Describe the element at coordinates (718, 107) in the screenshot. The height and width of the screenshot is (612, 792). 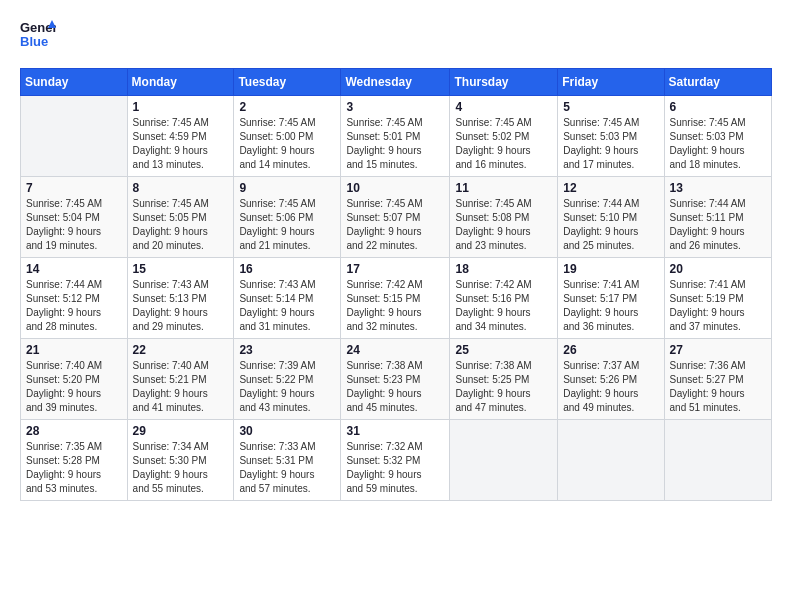
I see `day-number: 6` at that location.